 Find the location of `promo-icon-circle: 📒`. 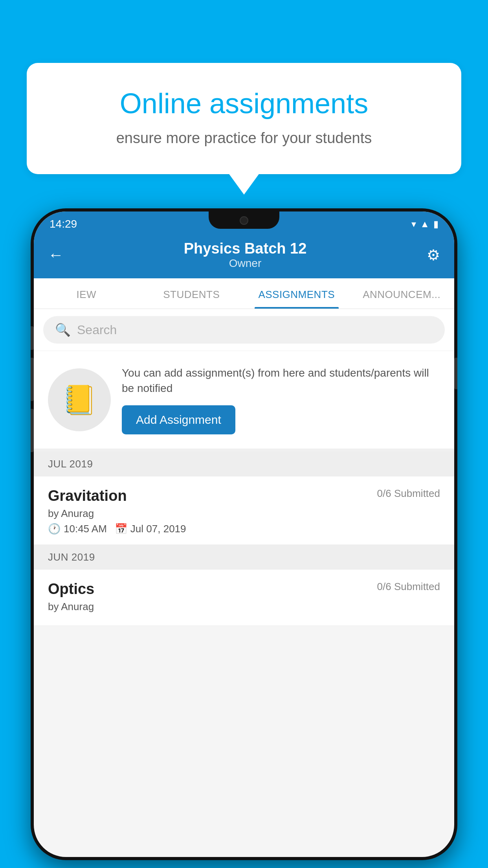

promo-icon-circle: 📒 is located at coordinates (79, 400).